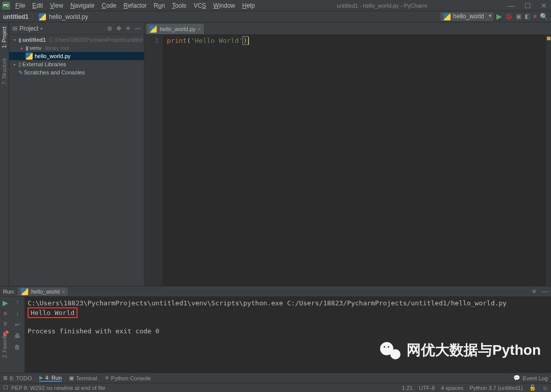 This screenshot has width=551, height=392. I want to click on menu-window: Window, so click(224, 6).